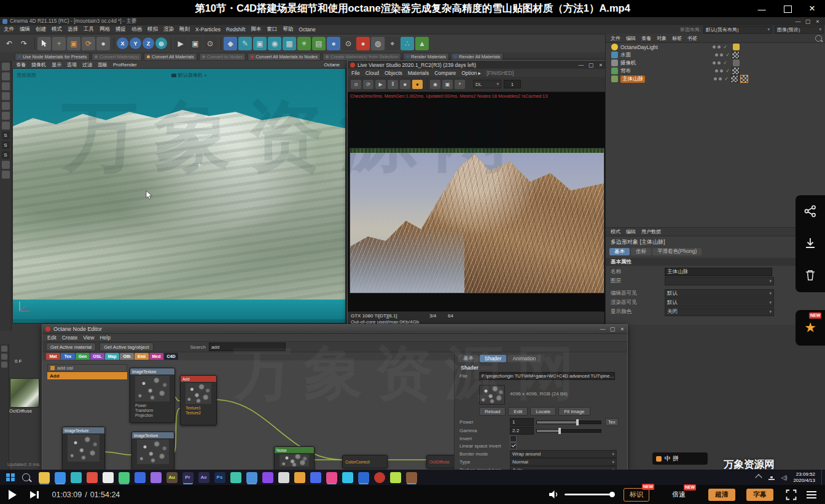  Describe the element at coordinates (171, 56) in the screenshot. I see `convert-all-materials-button: Convert All Materials` at that location.